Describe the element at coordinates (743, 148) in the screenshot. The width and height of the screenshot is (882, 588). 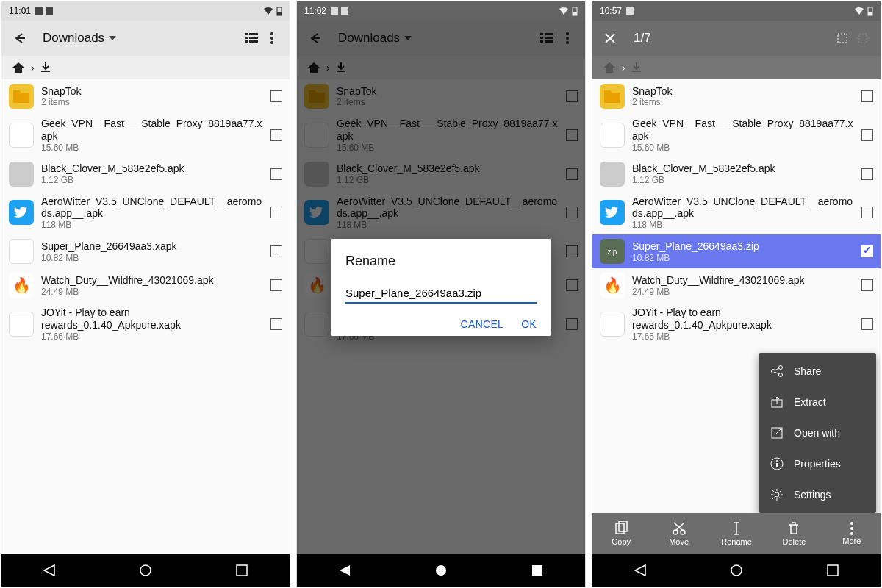
I see `file-size: 15.60 MB` at that location.